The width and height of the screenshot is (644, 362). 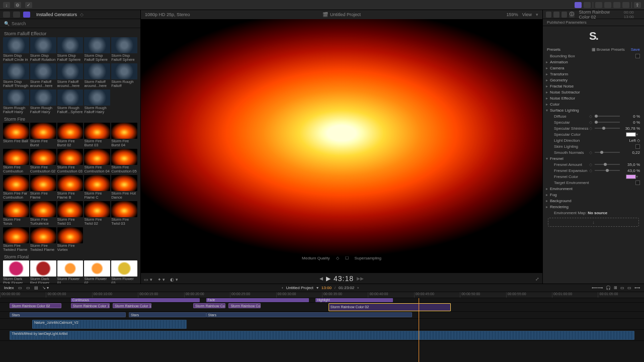 I want to click on insp-tab-info-icon: ⓘ, so click(x=572, y=15).